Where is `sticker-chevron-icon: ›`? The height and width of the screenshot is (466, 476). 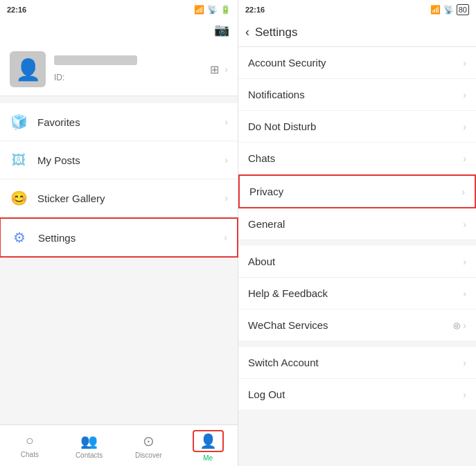 sticker-chevron-icon: › is located at coordinates (226, 198).